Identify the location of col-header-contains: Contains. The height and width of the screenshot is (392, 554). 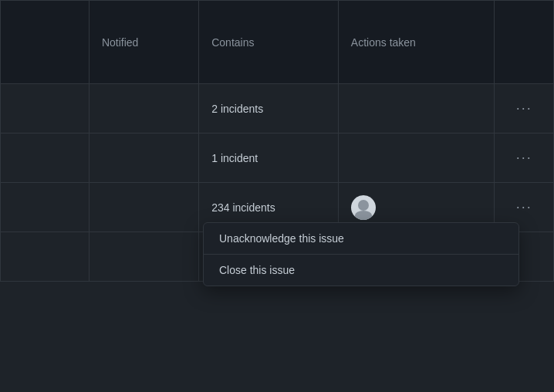
(269, 42).